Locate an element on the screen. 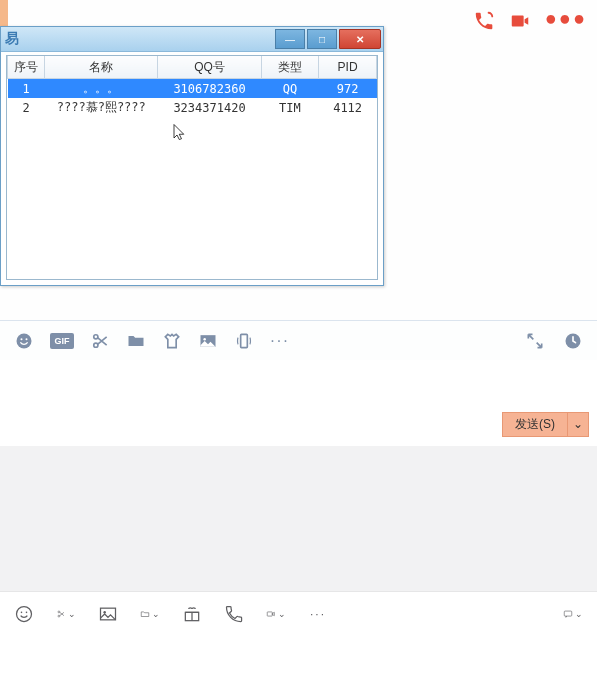 Image resolution: width=597 pixels, height=676 pixels. expand-icon is located at coordinates (535, 341).